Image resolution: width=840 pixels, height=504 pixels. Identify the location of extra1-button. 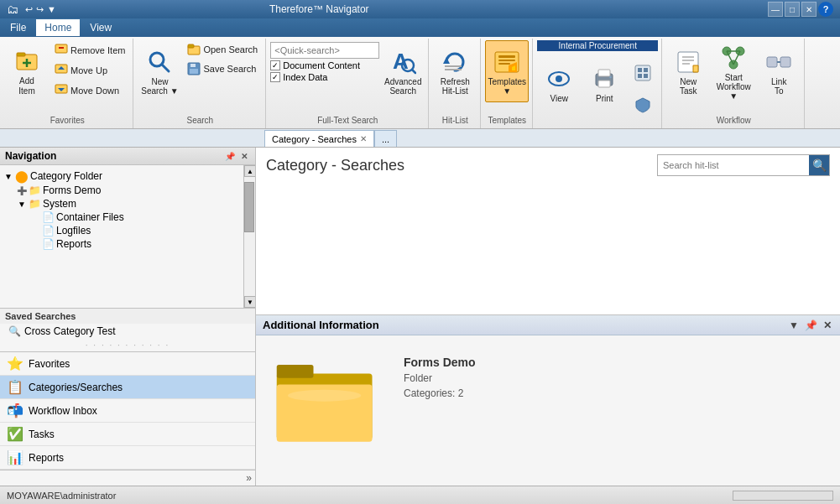
(643, 73).